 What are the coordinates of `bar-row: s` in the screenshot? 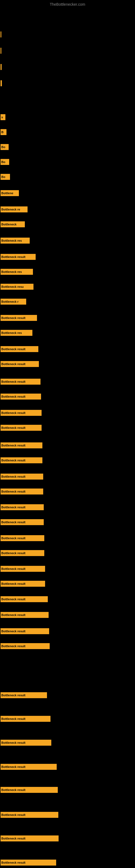 It's located at (67, 117).